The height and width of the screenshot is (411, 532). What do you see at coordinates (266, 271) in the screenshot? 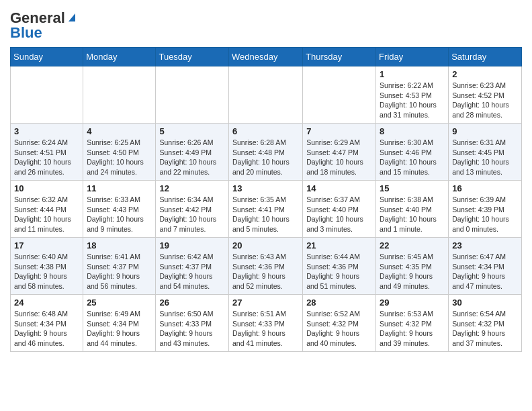
I see `day-info: Sunrise: 6:43 AM Sunset: 4:36 PM Dayligh…` at bounding box center [266, 271].